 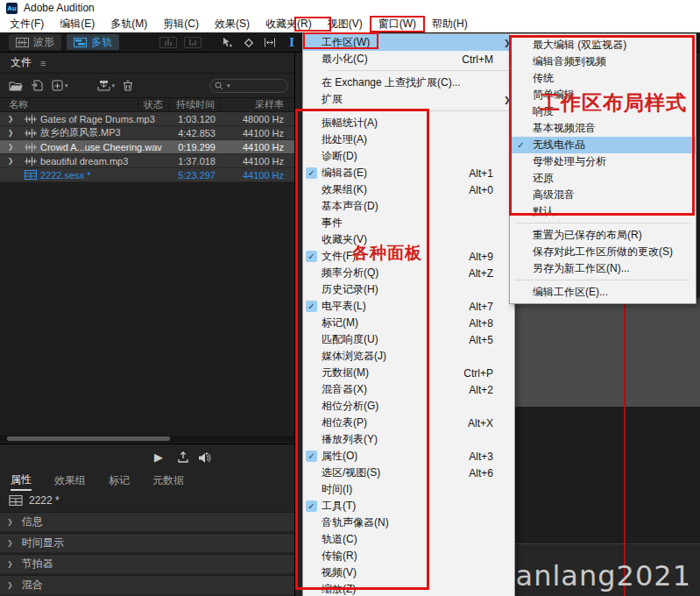 I want to click on panel-tab: 属性, so click(x=21, y=480).